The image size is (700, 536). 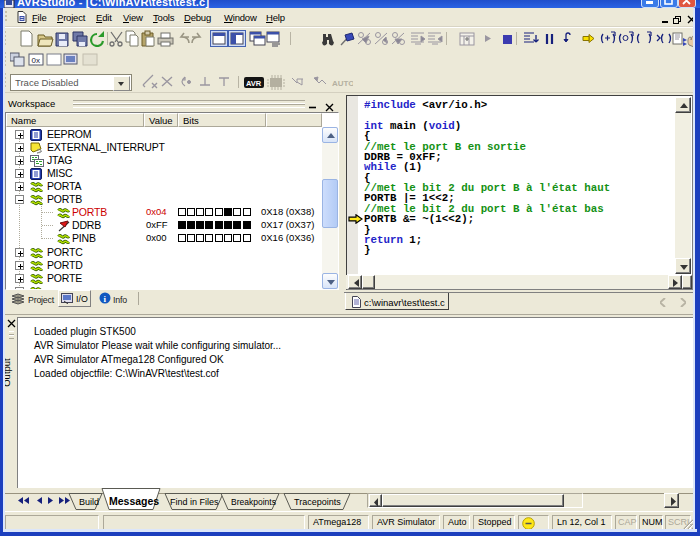 What do you see at coordinates (254, 502) in the screenshot?
I see `svg-text: Breakpoints` at bounding box center [254, 502].